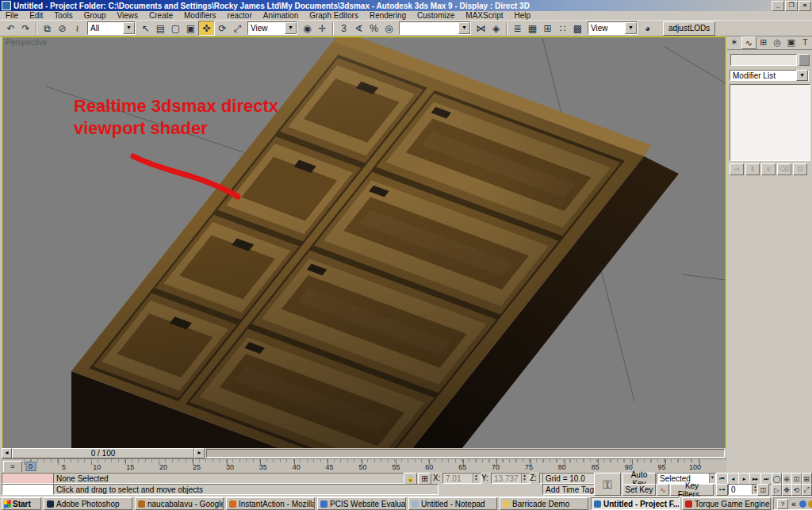  Describe the element at coordinates (533, 29) in the screenshot. I see `curve-editor-icon: ▦` at that location.